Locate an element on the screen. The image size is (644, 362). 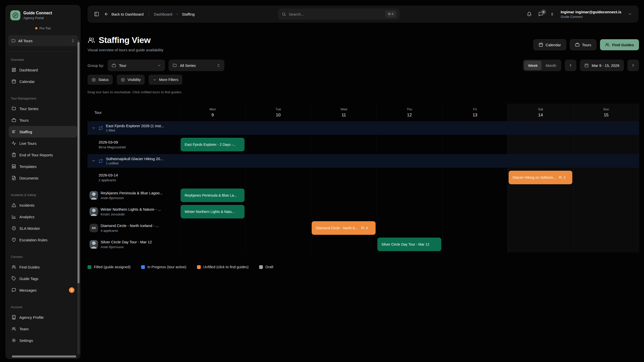
search-icon is located at coordinates (284, 14).